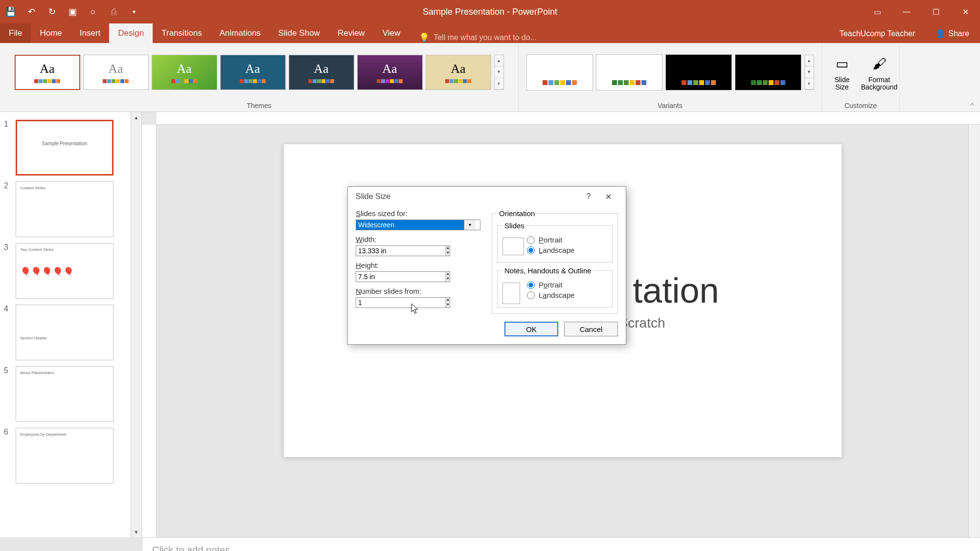 Image resolution: width=980 pixels, height=551 pixels. What do you see at coordinates (321, 72) in the screenshot?
I see `theme-thumb-5: Aa` at bounding box center [321, 72].